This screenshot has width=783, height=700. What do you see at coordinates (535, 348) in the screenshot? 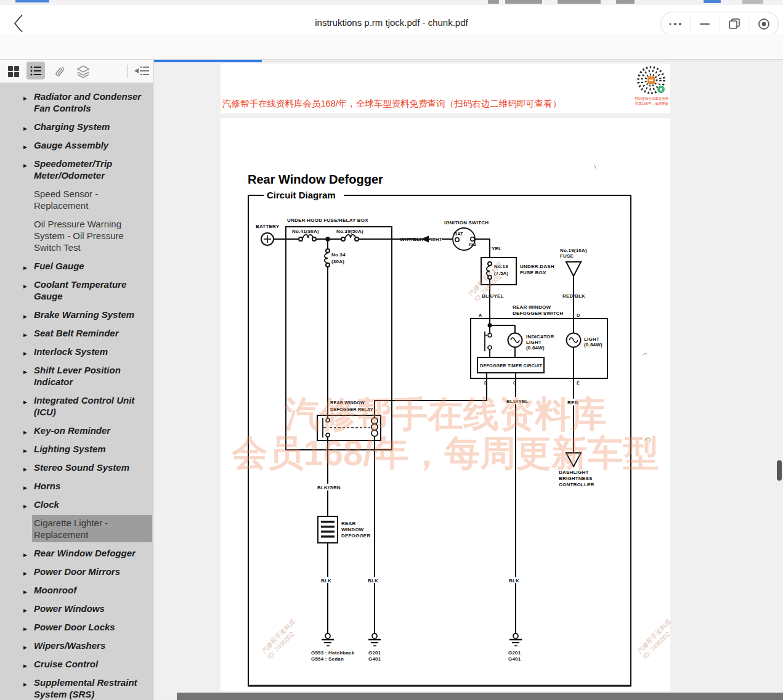
I see `label-indicator-3: (0.84W)` at bounding box center [535, 348].